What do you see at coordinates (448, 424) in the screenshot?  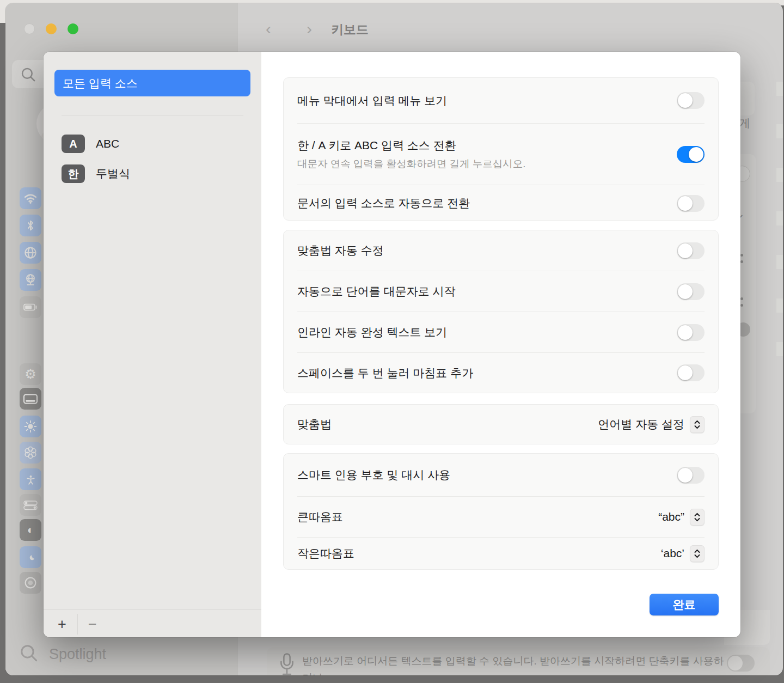 I see `setting-label: 맞춤법` at bounding box center [448, 424].